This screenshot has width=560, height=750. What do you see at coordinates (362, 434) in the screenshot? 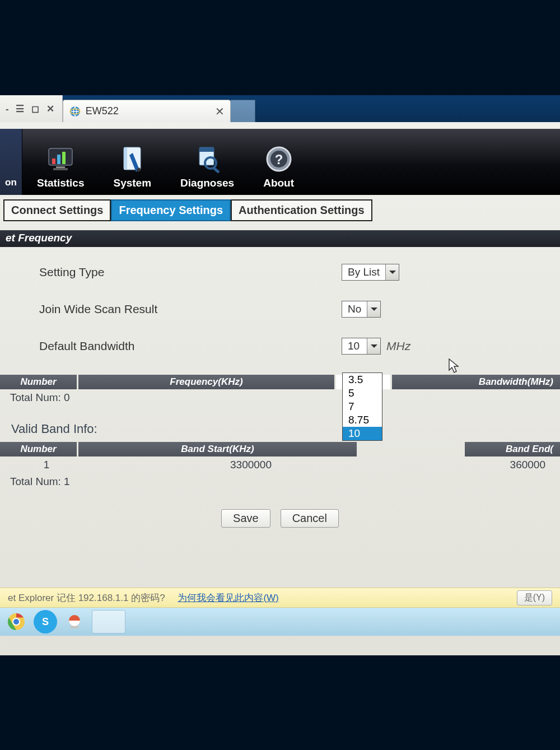
I see `dropdown-option: 10` at bounding box center [362, 434].